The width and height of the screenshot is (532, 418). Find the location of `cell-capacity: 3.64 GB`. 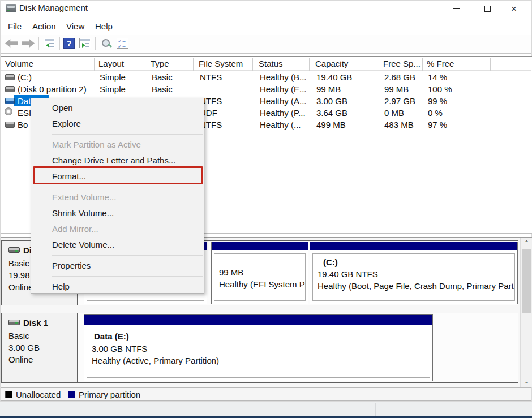

cell-capacity: 3.64 GB is located at coordinates (332, 113).